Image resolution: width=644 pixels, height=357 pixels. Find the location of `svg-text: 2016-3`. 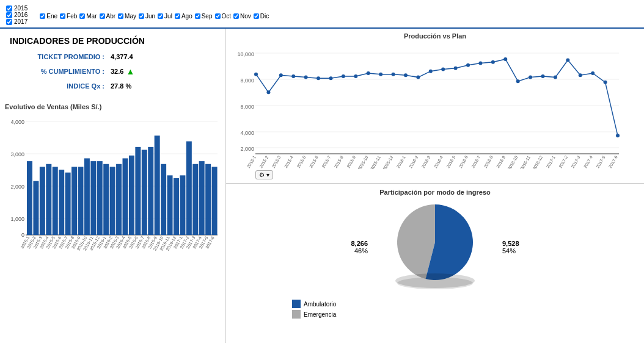

svg-text: 2016-3 is located at coordinates (426, 162).